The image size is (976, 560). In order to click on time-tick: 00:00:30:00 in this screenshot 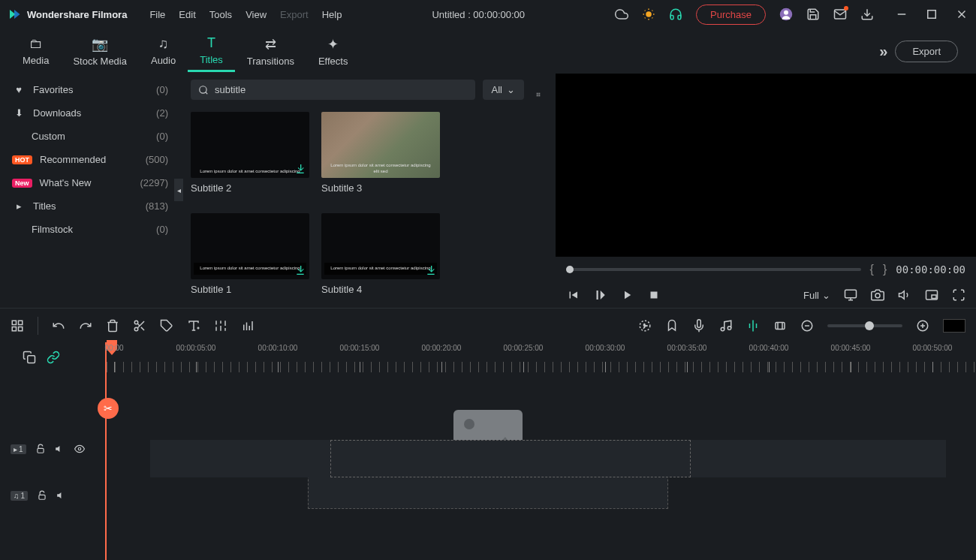, I will do `click(605, 348)`.